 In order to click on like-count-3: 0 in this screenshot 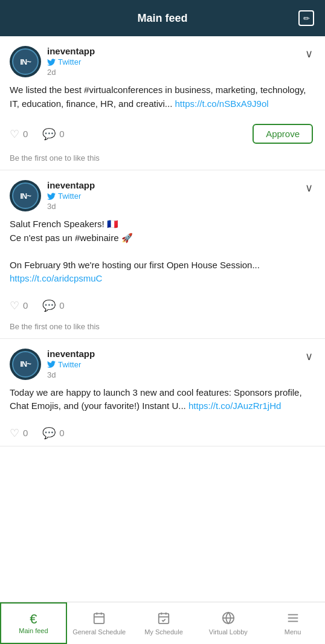, I will do `click(25, 433)`.